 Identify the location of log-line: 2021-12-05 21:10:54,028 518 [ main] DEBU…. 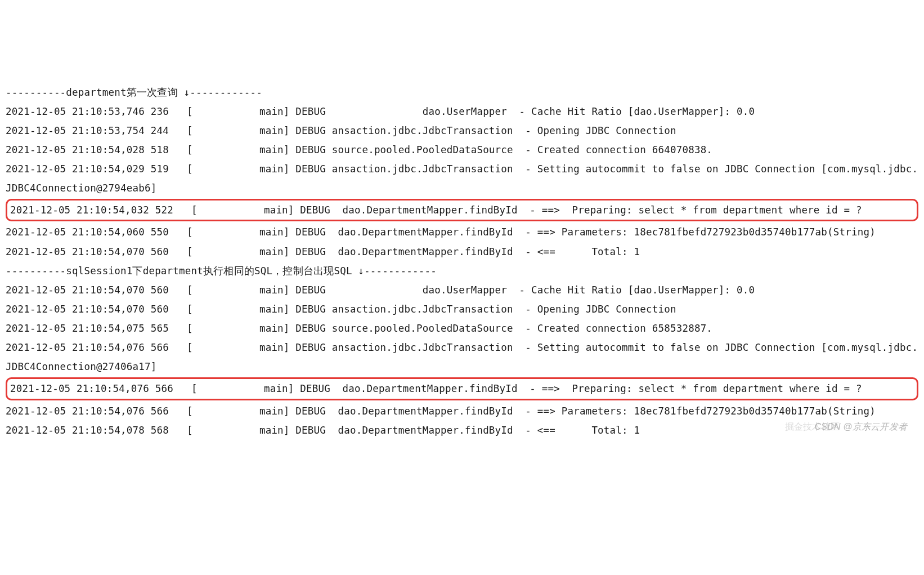
(462, 150).